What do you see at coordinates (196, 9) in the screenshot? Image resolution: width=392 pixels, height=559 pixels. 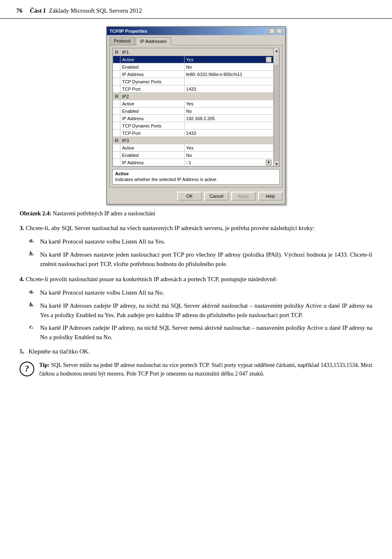 I see `page-header: 76 Část I Základy Microsoft SQL Serveru …` at bounding box center [196, 9].